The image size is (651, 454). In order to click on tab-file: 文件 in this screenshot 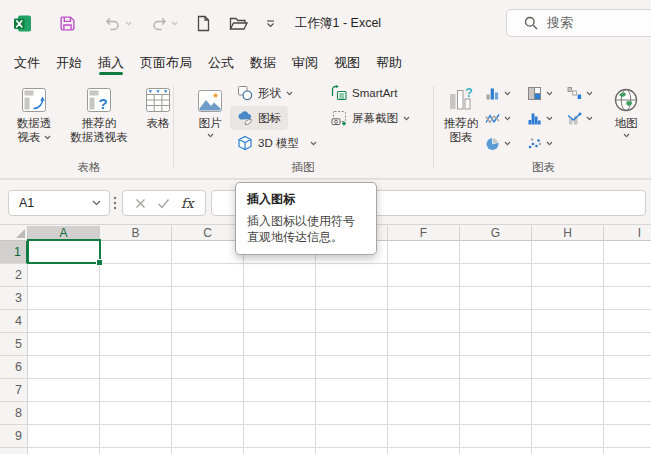, I will do `click(27, 62)`.